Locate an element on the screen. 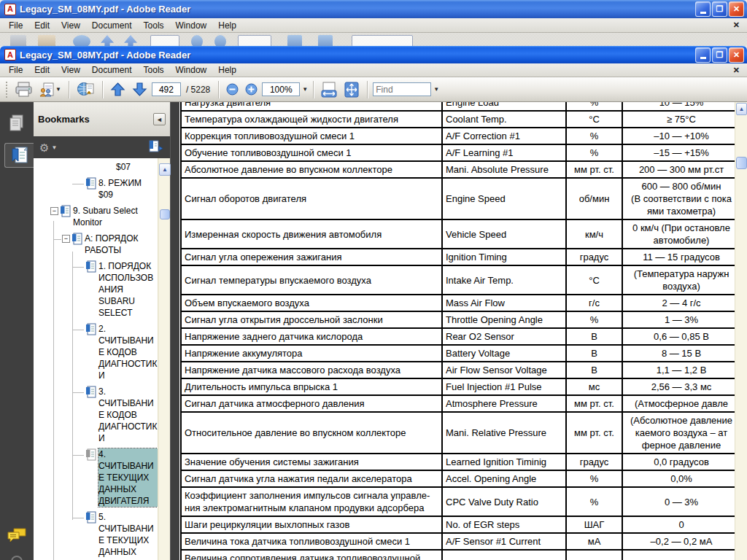 The width and height of the screenshot is (747, 560). table-row: Коррекция топливовоздушной смеси 1 A/F C… is located at coordinates (458, 136).